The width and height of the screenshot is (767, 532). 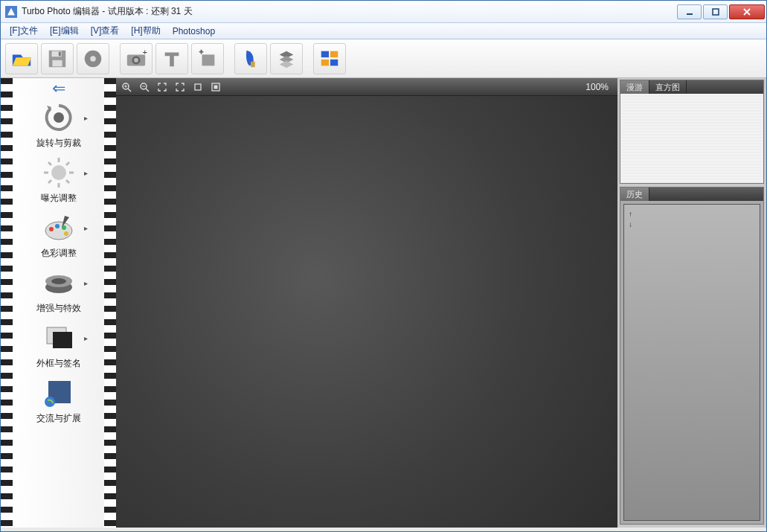 What do you see at coordinates (330, 59) in the screenshot?
I see `panels-button` at bounding box center [330, 59].